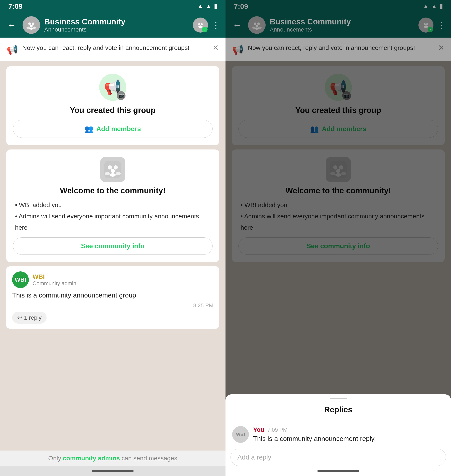 The height and width of the screenshot is (476, 451). What do you see at coordinates (257, 25) in the screenshot?
I see `community-avatar-icon-right` at bounding box center [257, 25].